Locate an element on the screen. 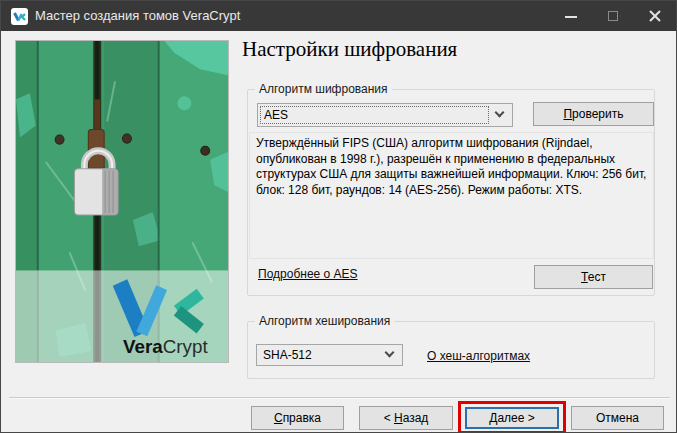 Image resolution: width=677 pixels, height=433 pixels. verify-button-label: Проверить is located at coordinates (593, 114).